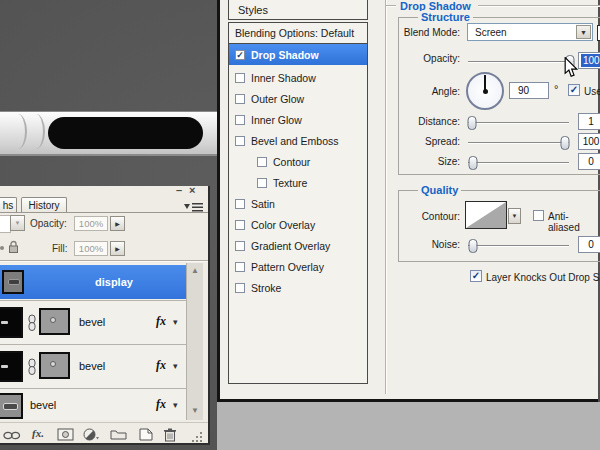 The width and height of the screenshot is (600, 450). I want to click on blend-mode-select: Screen ▼, so click(530, 32).